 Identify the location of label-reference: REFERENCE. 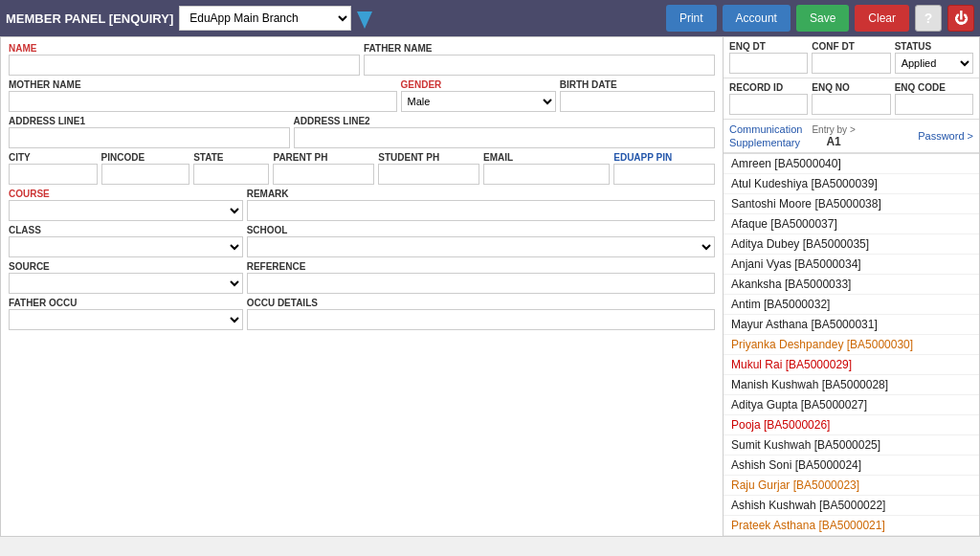
(480, 266).